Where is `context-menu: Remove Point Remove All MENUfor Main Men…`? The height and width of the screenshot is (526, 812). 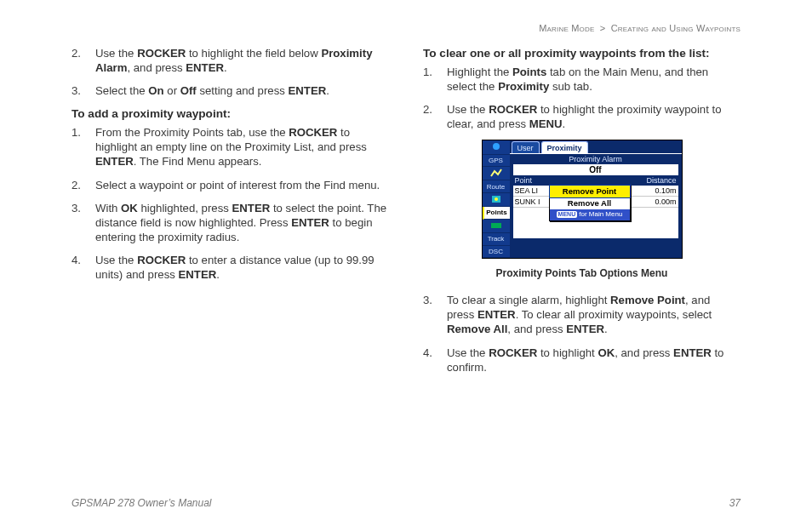
context-menu: Remove Point Remove All MENUfor Main Men… is located at coordinates (590, 203).